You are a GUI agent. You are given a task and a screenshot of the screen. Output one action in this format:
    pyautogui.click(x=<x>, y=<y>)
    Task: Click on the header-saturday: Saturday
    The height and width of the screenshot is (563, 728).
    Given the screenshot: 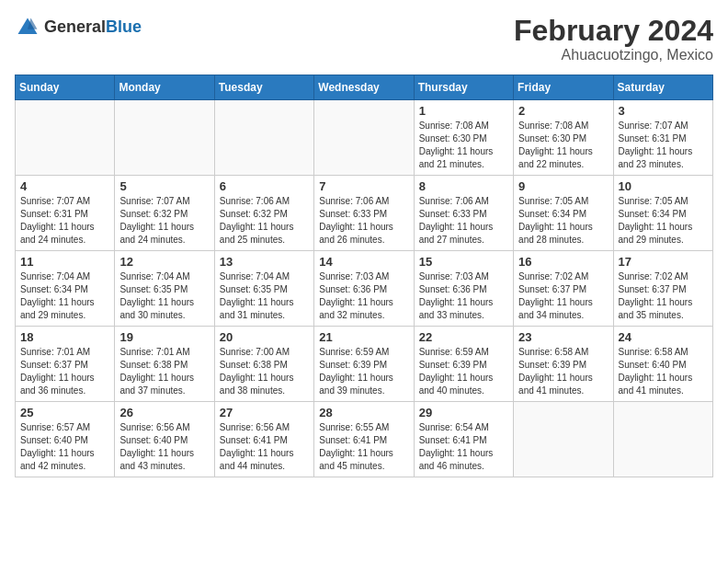 What is the action you would take?
    pyautogui.click(x=663, y=88)
    